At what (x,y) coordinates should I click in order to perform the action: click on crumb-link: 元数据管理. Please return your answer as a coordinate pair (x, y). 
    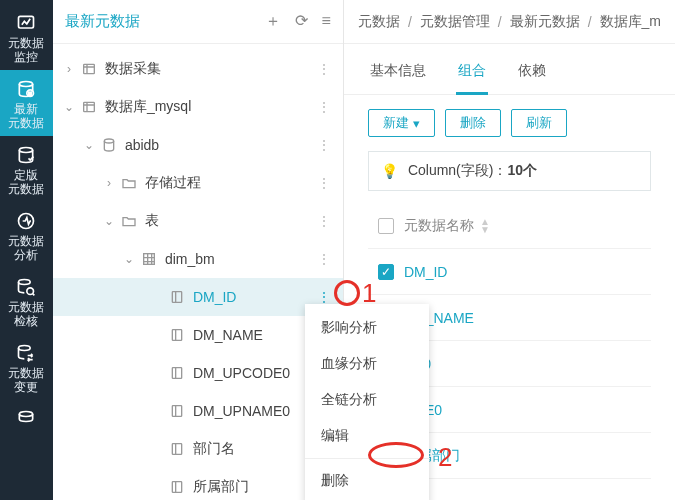
    Looking at the image, I should click on (455, 22).